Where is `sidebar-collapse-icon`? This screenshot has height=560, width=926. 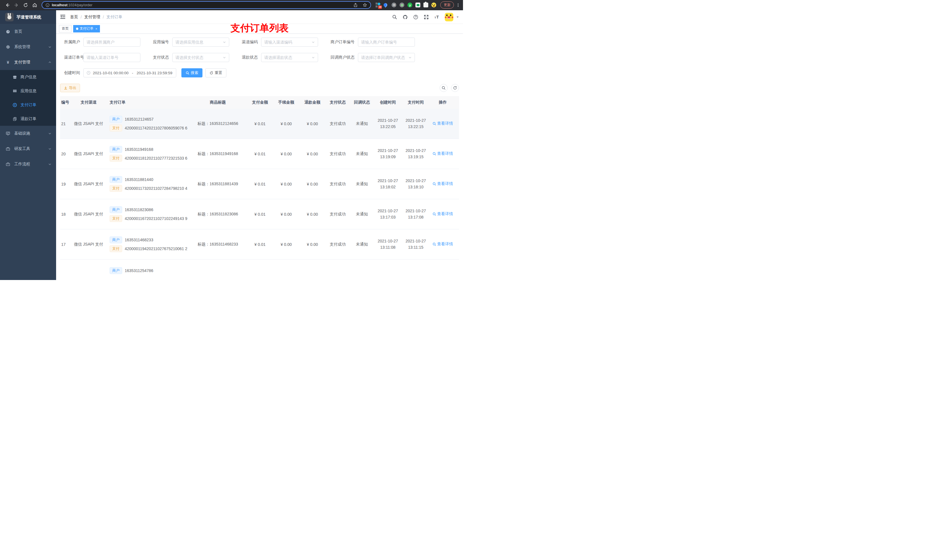
sidebar-collapse-icon is located at coordinates (63, 17).